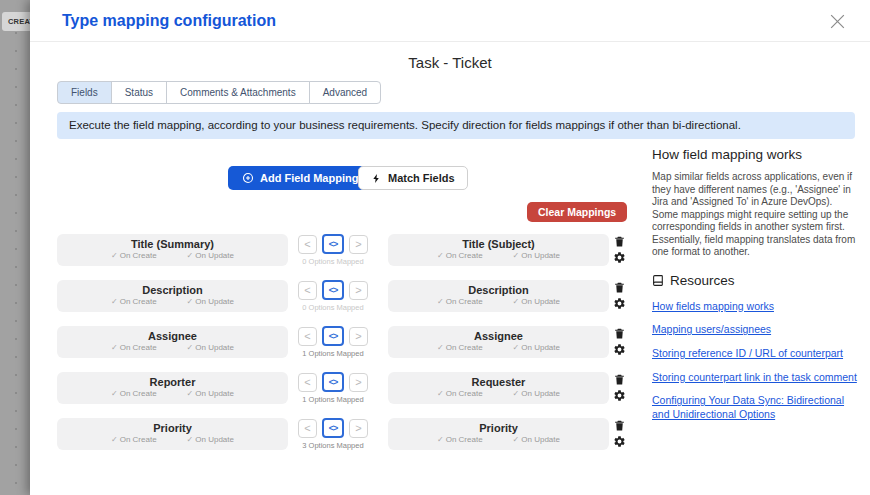  I want to click on link-storing-counterpart-link: Storing counterpart link in the task com…, so click(755, 377).